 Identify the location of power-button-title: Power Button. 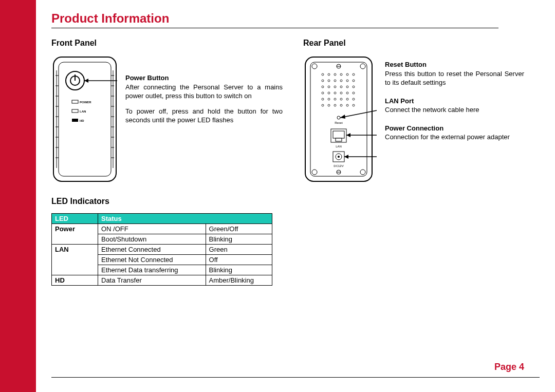
(204, 78).